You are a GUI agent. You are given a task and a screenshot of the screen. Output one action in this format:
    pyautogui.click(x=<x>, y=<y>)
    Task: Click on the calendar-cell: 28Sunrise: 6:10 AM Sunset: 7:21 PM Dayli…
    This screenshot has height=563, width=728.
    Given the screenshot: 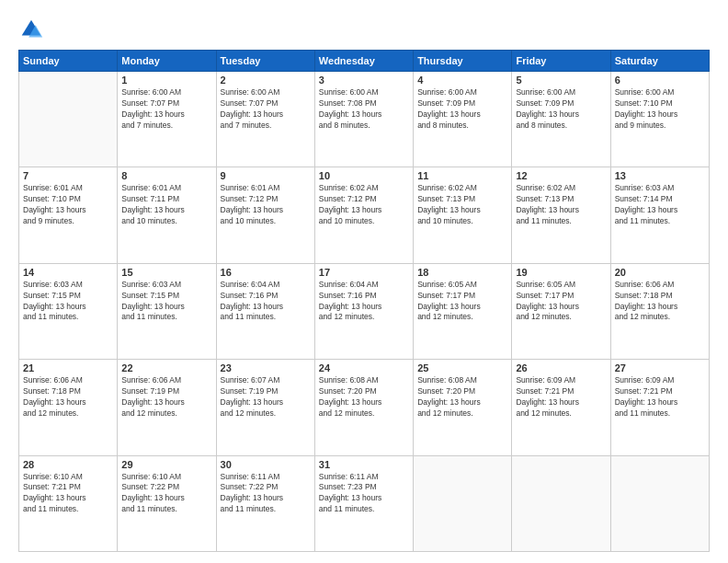 What is the action you would take?
    pyautogui.click(x=68, y=503)
    